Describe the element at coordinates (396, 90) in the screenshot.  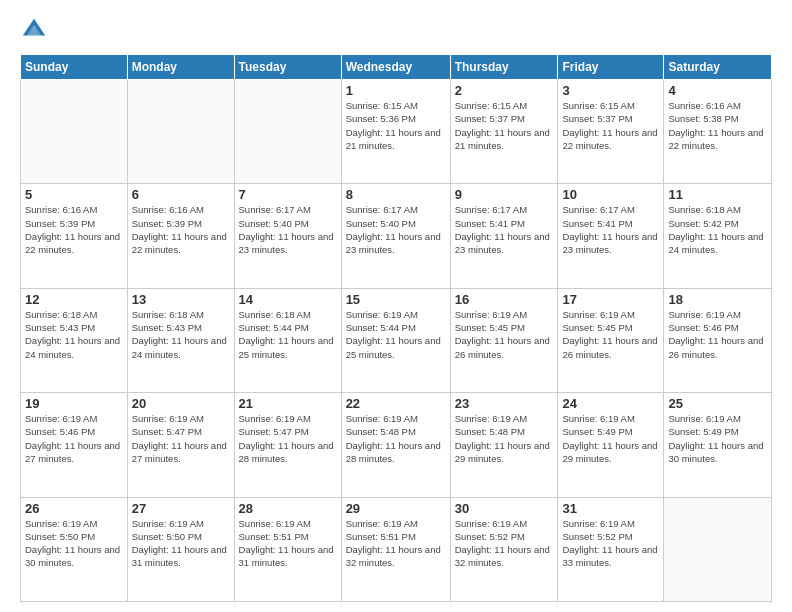
I see `day-number: 1` at that location.